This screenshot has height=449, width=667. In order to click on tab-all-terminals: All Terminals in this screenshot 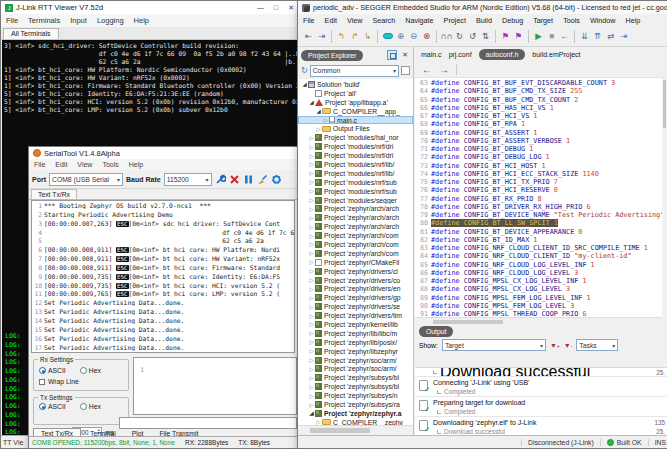, I will do `click(31, 34)`.